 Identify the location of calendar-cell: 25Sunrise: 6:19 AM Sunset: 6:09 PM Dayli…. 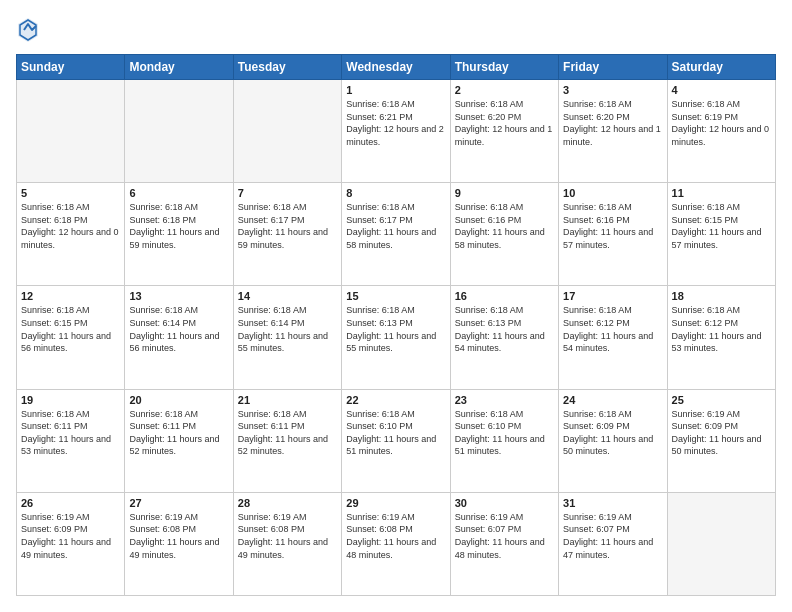
(721, 440).